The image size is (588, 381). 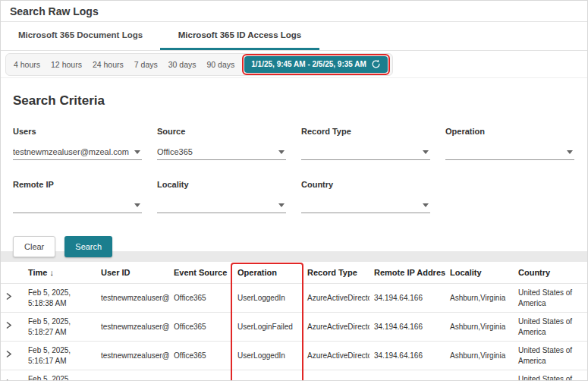 What do you see at coordinates (366, 153) in the screenshot?
I see `record-type-select` at bounding box center [366, 153].